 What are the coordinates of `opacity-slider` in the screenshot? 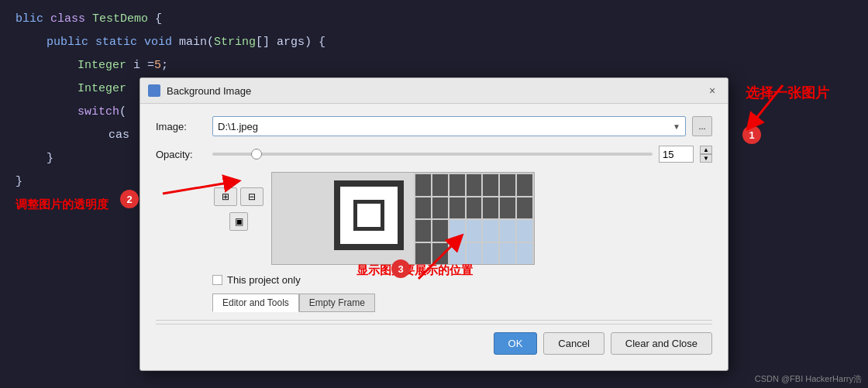 It's located at (432, 154).